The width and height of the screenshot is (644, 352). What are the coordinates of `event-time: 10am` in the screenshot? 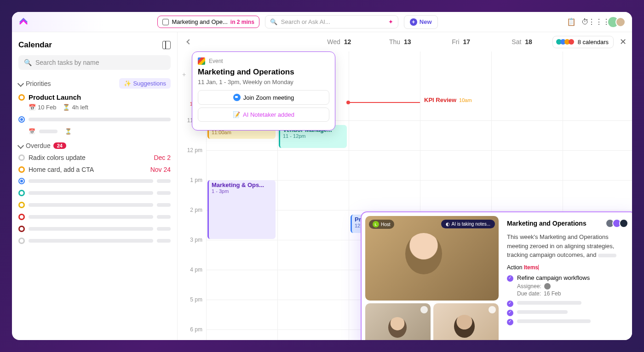 It's located at (466, 100).